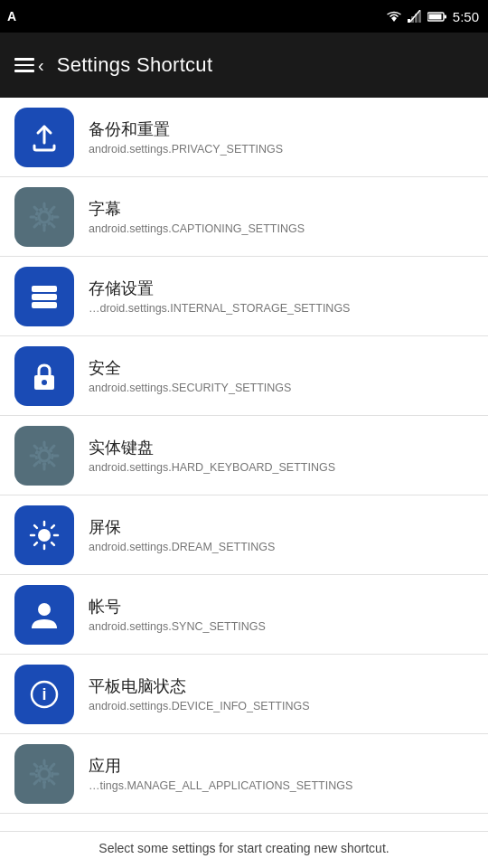 The image size is (488, 868). What do you see at coordinates (281, 467) in the screenshot?
I see `item-subtitle-keyboard: android.settings.HARD_KEYBOARD_SETTINGS` at bounding box center [281, 467].